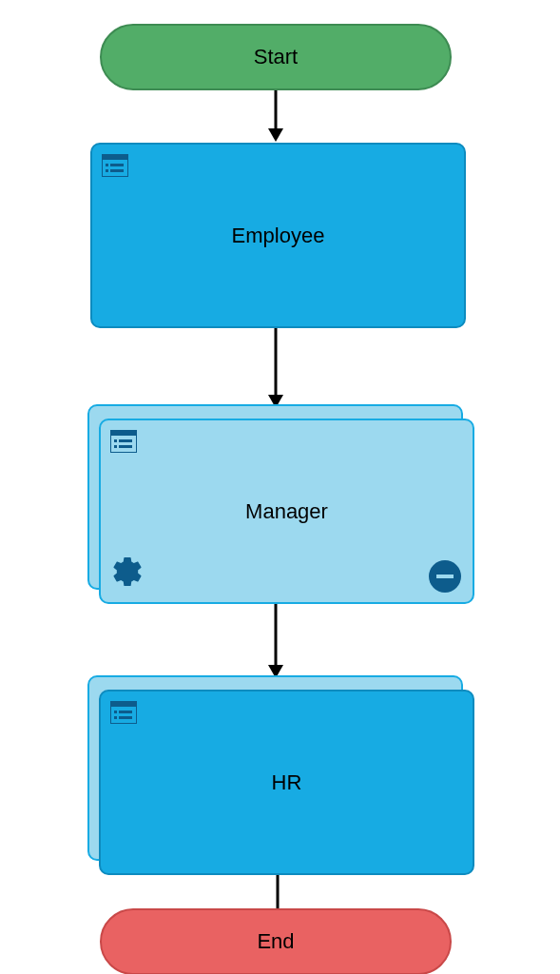  Describe the element at coordinates (445, 576) in the screenshot. I see `minus-icon` at that location.